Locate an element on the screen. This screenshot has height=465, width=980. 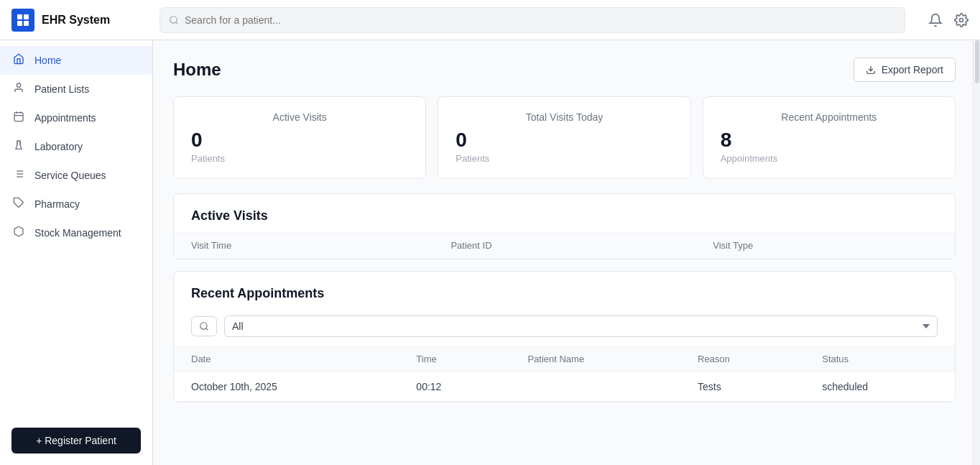
stat-card-active-visits: Active Visits 0 Patients is located at coordinates (300, 138).